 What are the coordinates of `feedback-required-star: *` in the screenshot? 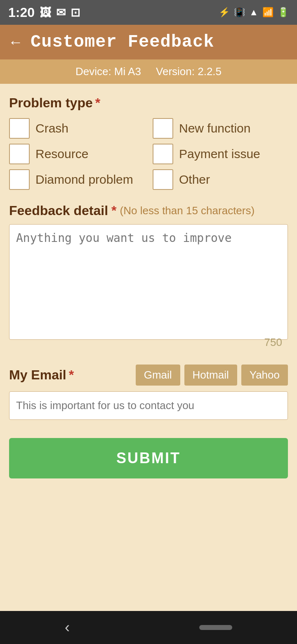 It's located at (114, 211).